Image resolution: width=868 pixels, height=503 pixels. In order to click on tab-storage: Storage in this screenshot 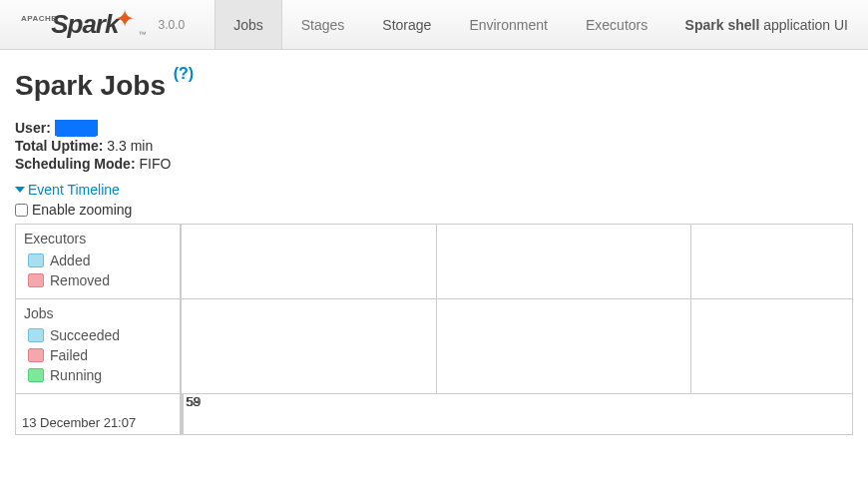, I will do `click(407, 24)`.